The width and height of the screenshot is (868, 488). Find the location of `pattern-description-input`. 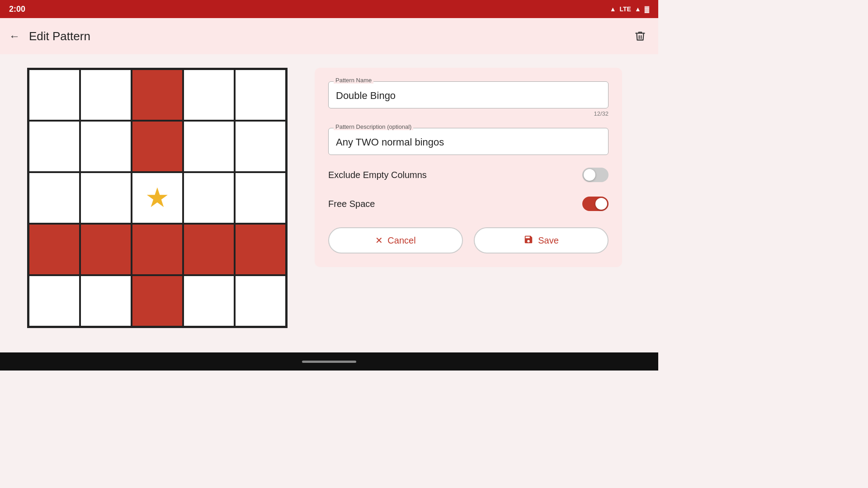

pattern-description-input is located at coordinates (468, 141).